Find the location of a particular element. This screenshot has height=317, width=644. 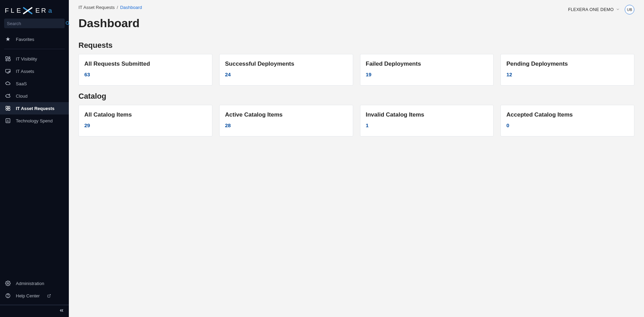

avatar-initials: UB is located at coordinates (629, 10).